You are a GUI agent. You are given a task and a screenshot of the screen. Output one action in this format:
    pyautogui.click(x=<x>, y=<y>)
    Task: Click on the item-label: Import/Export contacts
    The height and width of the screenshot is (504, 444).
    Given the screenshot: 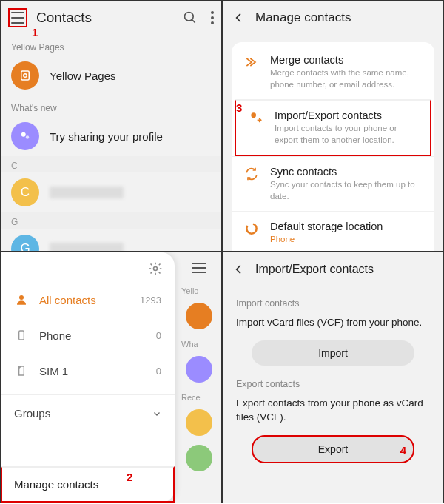 What is the action you would take?
    pyautogui.click(x=346, y=115)
    